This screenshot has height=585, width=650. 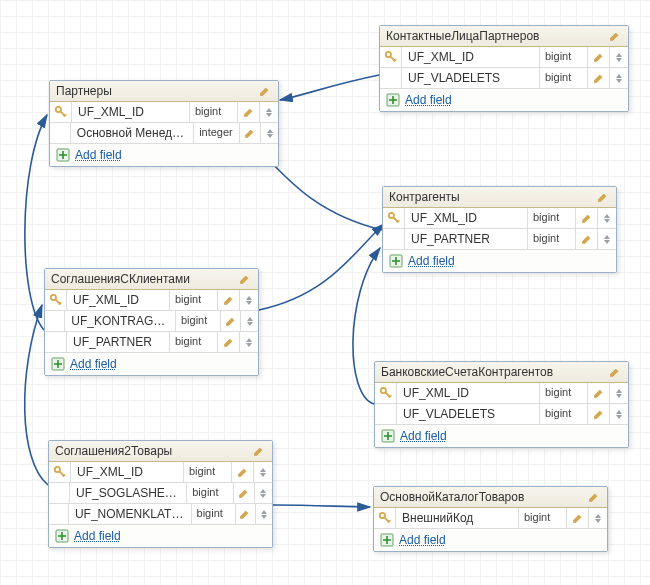 What do you see at coordinates (504, 36) in the screenshot?
I see `table-header: КонтактныеЛицаПартнеров` at bounding box center [504, 36].